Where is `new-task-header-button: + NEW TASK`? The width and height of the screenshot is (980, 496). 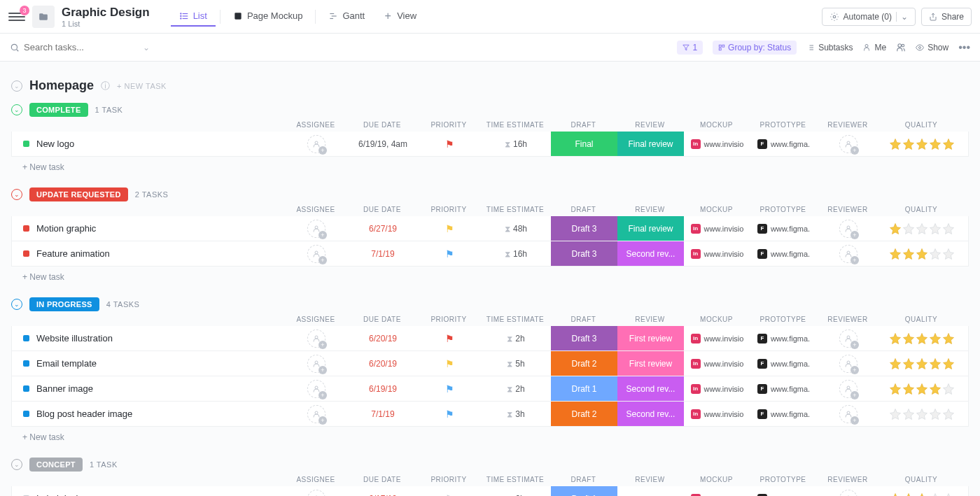 new-task-header-button: + NEW TASK is located at coordinates (141, 86).